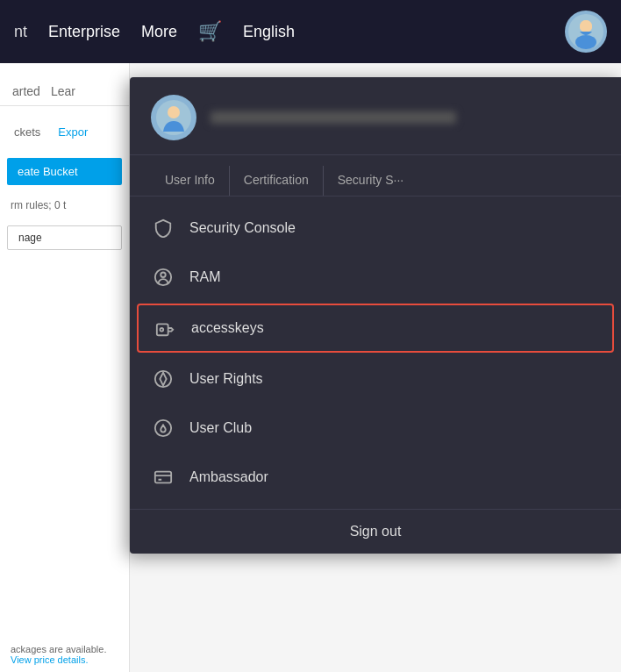 The height and width of the screenshot is (672, 621). Describe the element at coordinates (586, 32) in the screenshot. I see `avatar-image` at that location.